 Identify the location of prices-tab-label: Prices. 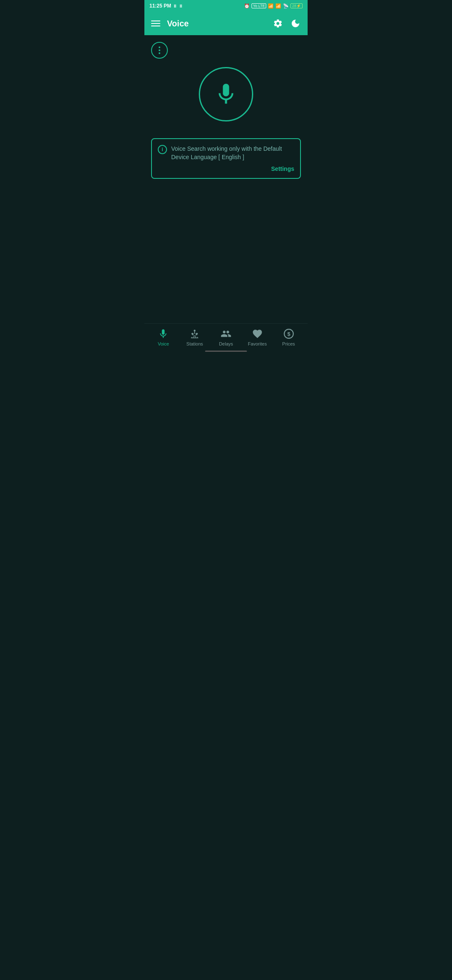
(289, 344).